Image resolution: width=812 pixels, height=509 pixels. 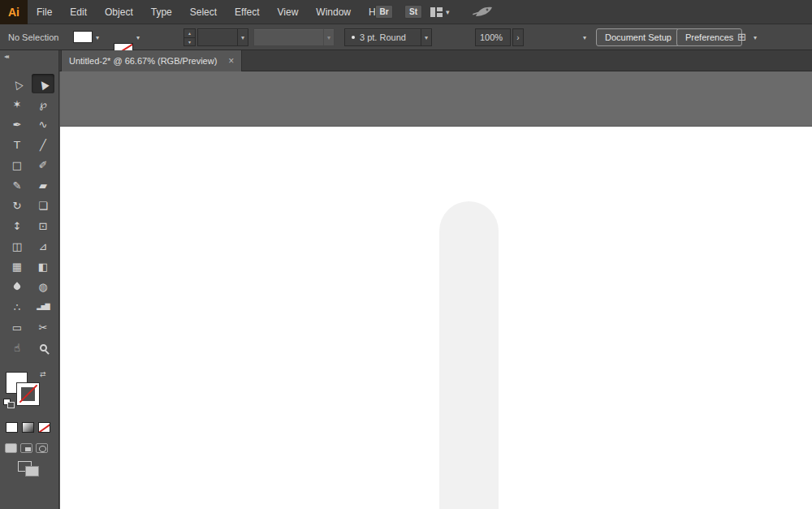 I want to click on none-button, so click(x=44, y=427).